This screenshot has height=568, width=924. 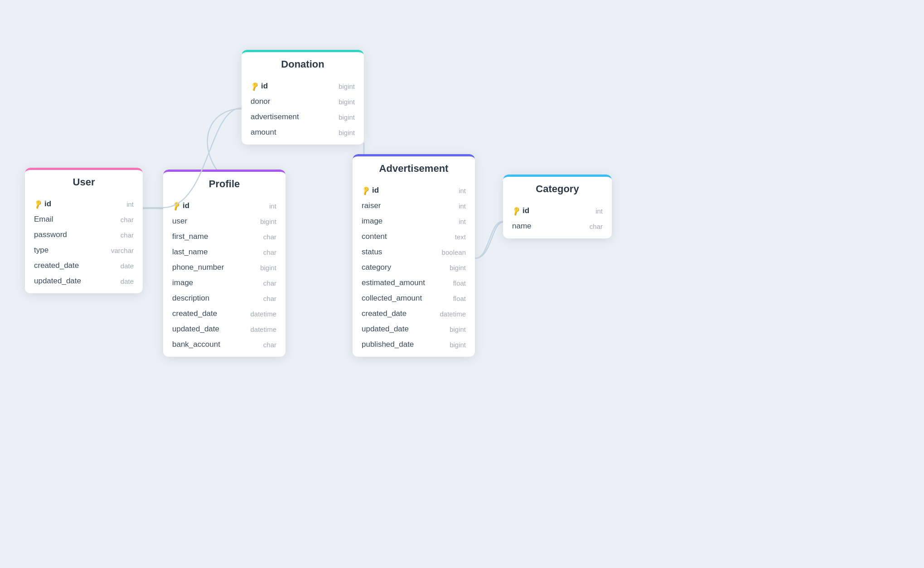 What do you see at coordinates (264, 132) in the screenshot?
I see `field-name: amount` at bounding box center [264, 132].